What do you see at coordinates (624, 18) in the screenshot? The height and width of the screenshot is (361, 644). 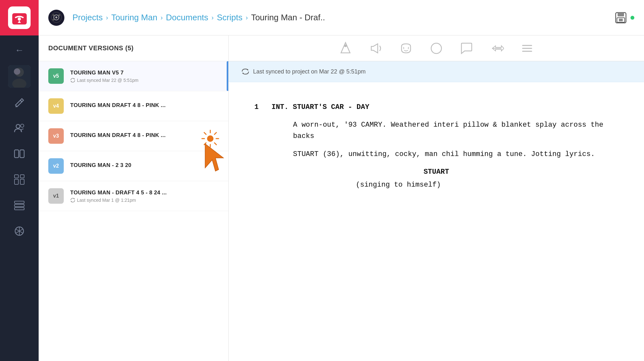 I see `save-button` at bounding box center [624, 18].